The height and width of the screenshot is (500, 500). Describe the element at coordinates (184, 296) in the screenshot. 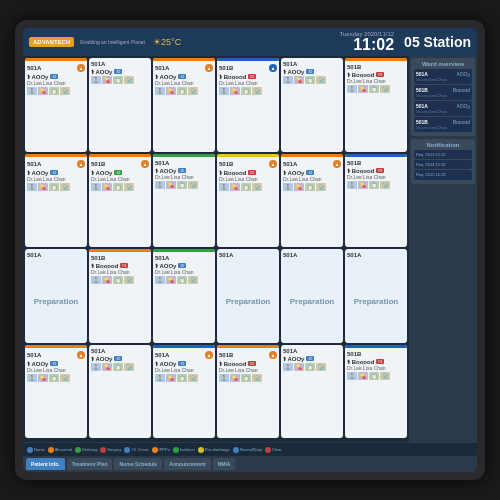

I see `patient-card-2-2: 501A⚕ AOOyIDDr.Lee Lisa Chan🚶💊📋🩺` at that location.